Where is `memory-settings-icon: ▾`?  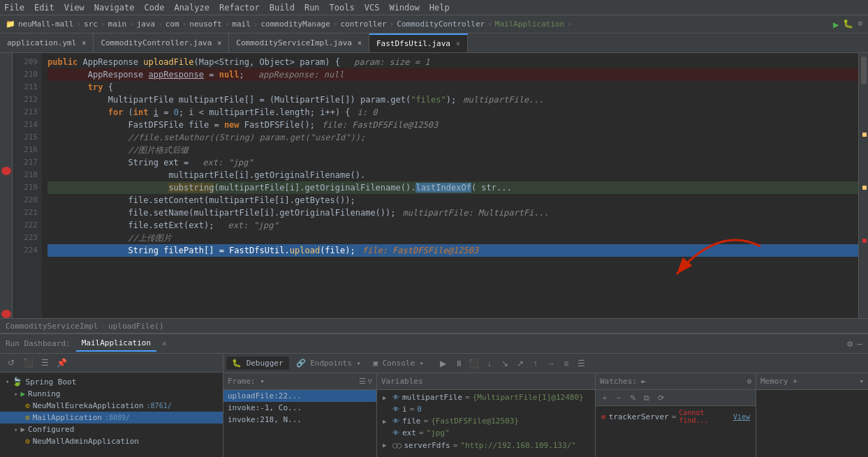
memory-settings-icon: ▾ is located at coordinates (862, 381).